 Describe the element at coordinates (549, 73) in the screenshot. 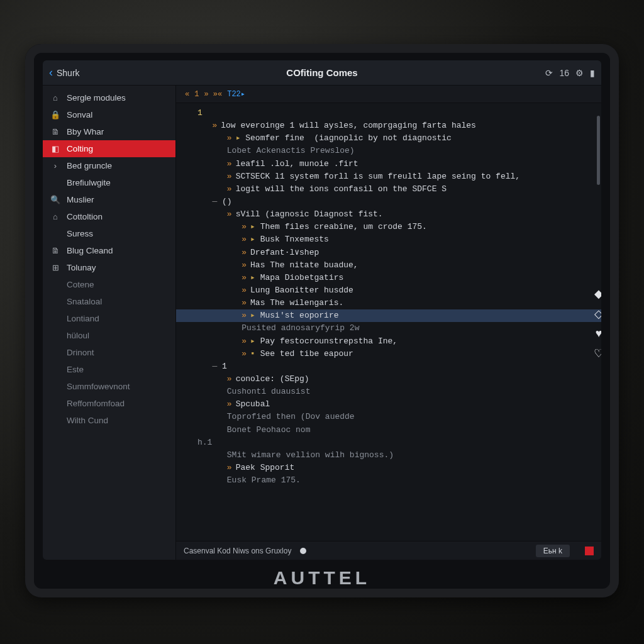

I see `sync-icon: ⟳` at that location.